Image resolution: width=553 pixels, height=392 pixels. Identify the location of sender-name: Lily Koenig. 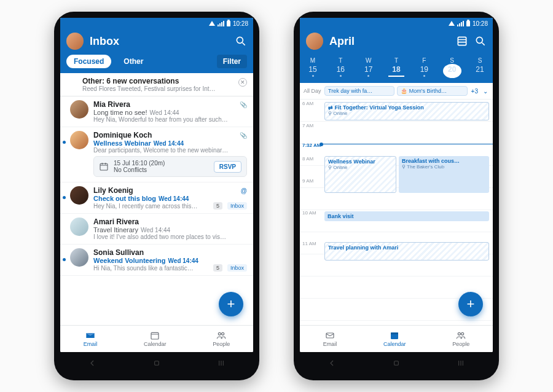
(166, 190).